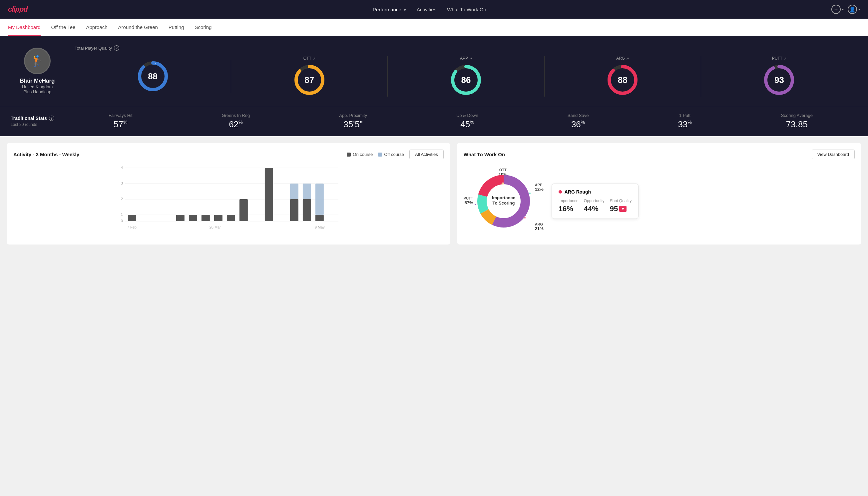 The height and width of the screenshot is (496, 868). What do you see at coordinates (228, 154) in the screenshot?
I see `activity-panel-header: Activity - 3 Months - Weekly On course O…` at bounding box center [228, 154].